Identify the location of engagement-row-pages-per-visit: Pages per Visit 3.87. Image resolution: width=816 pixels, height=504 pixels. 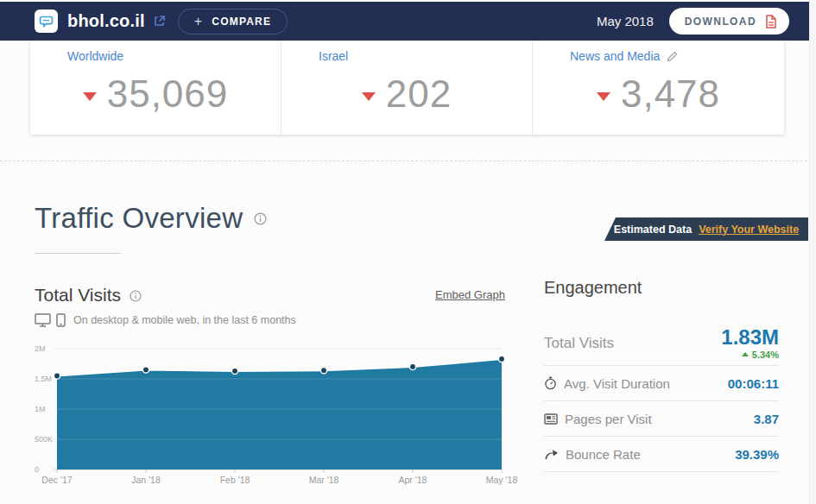
(661, 419).